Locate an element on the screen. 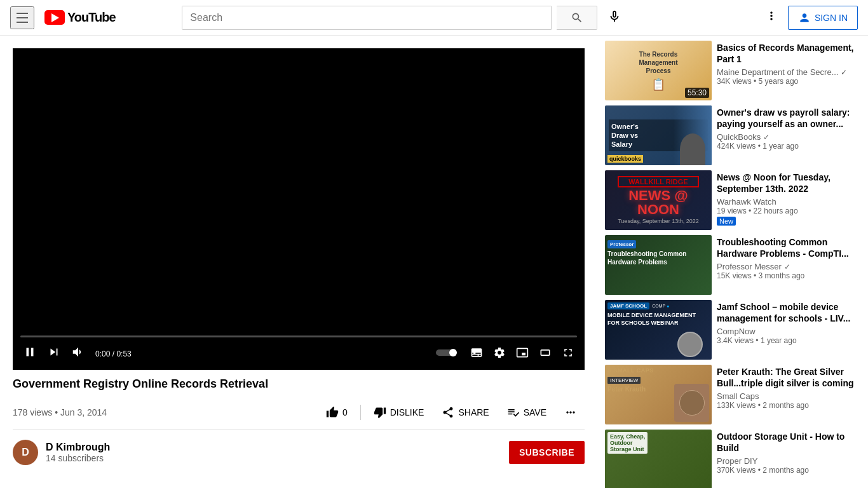 The image size is (868, 488). theater-icon is located at coordinates (545, 353).